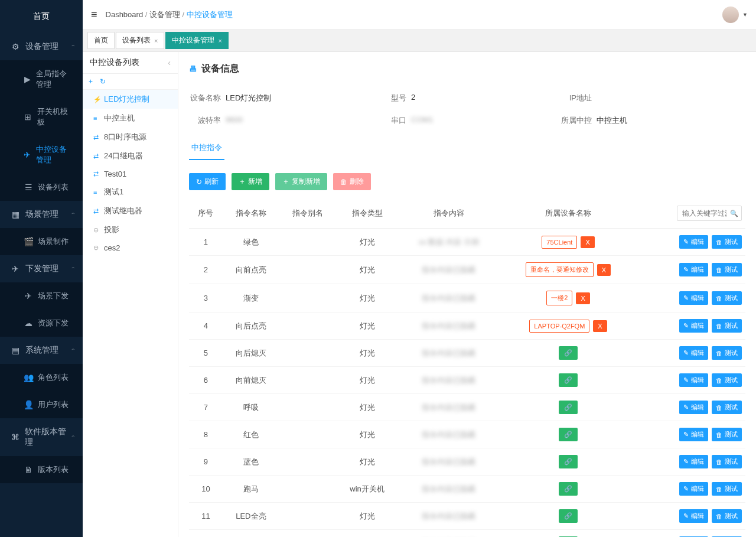 The image size is (756, 537). What do you see at coordinates (41, 323) in the screenshot?
I see `nav-sub-item: ☁资源下发` at bounding box center [41, 323].